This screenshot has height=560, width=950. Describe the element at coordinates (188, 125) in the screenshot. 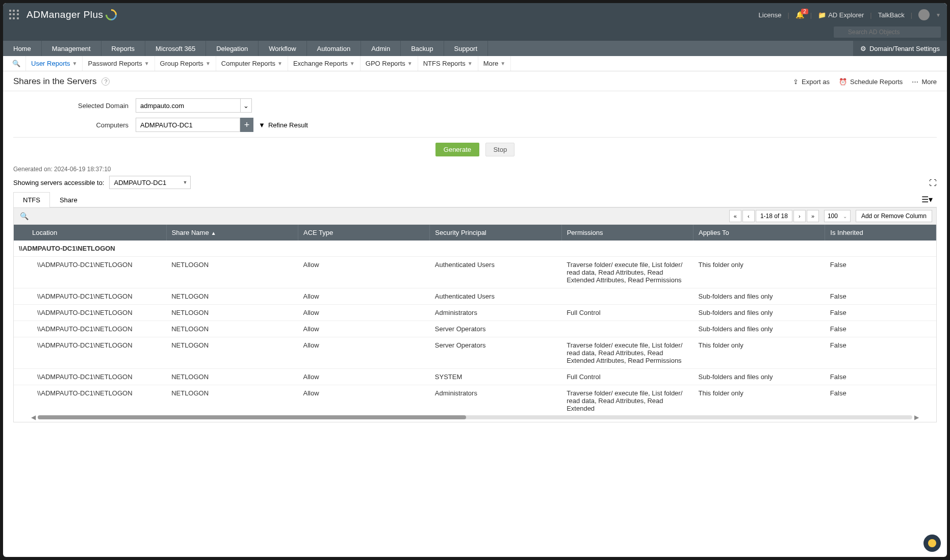

I see `computers-input` at that location.